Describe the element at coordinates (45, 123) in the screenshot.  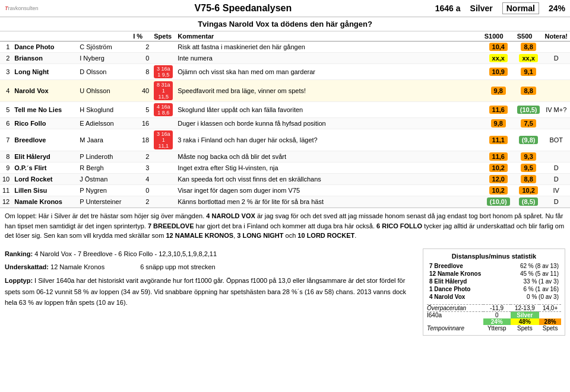
I see `row-horse: Rico Follo` at that location.